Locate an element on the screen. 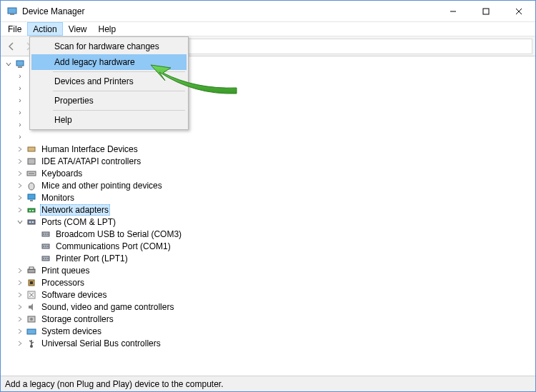  menu-item-label: Help is located at coordinates (63, 120).